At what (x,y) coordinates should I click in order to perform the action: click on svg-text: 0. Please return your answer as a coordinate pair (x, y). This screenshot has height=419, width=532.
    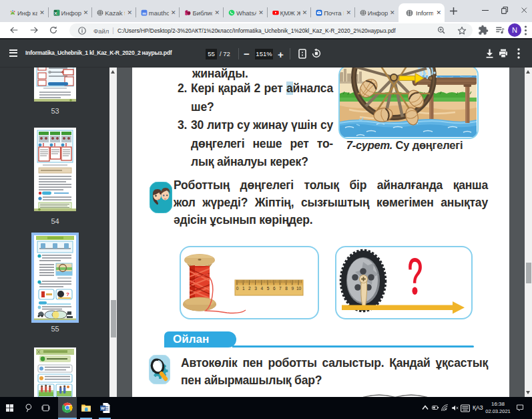
    Looking at the image, I should click on (238, 289).